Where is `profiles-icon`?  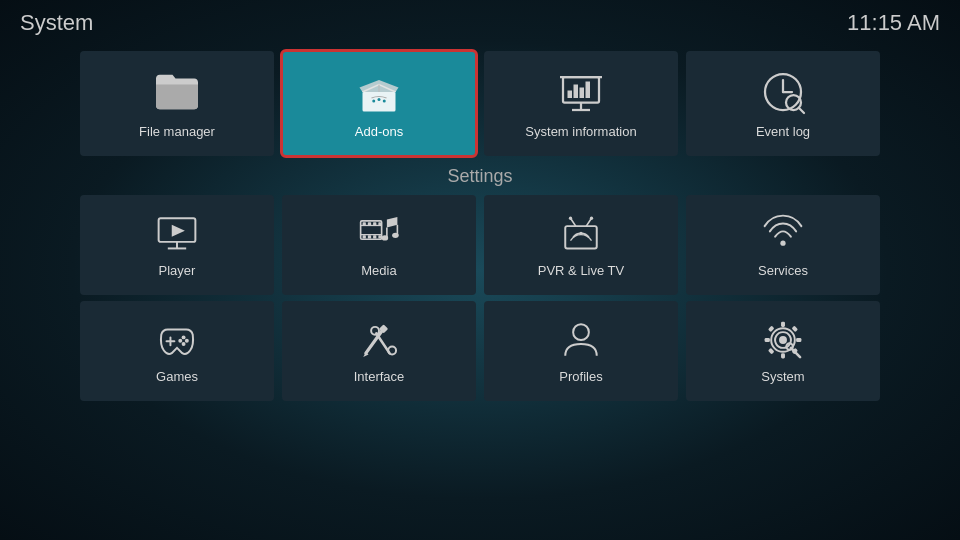 profiles-icon is located at coordinates (581, 340).